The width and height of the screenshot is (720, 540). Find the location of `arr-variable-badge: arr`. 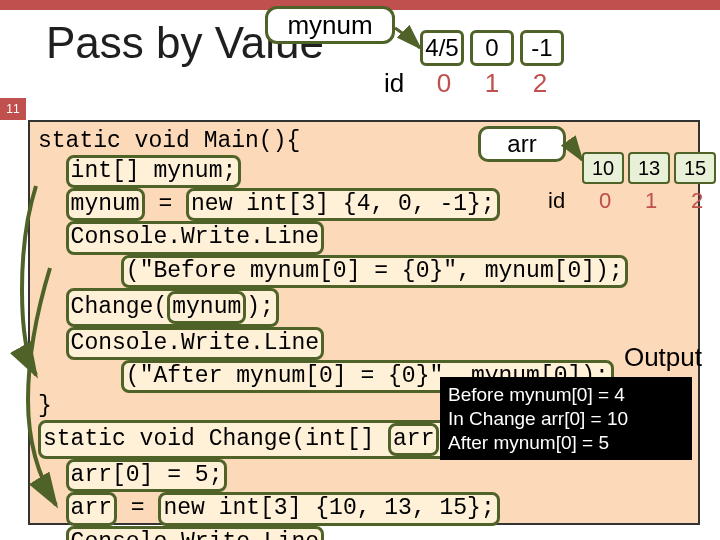

arr-variable-badge: arr is located at coordinates (522, 144).